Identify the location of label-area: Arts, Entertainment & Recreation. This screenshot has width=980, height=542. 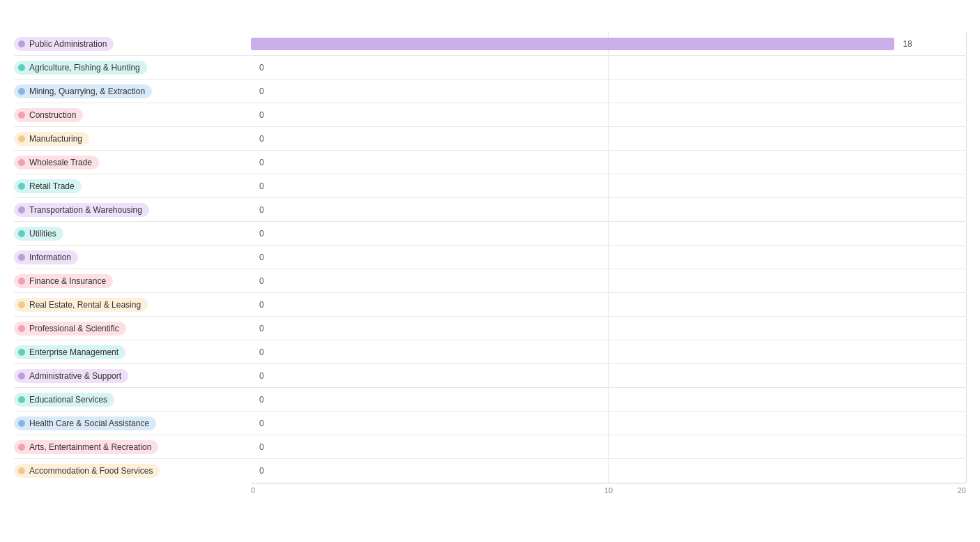
(132, 447).